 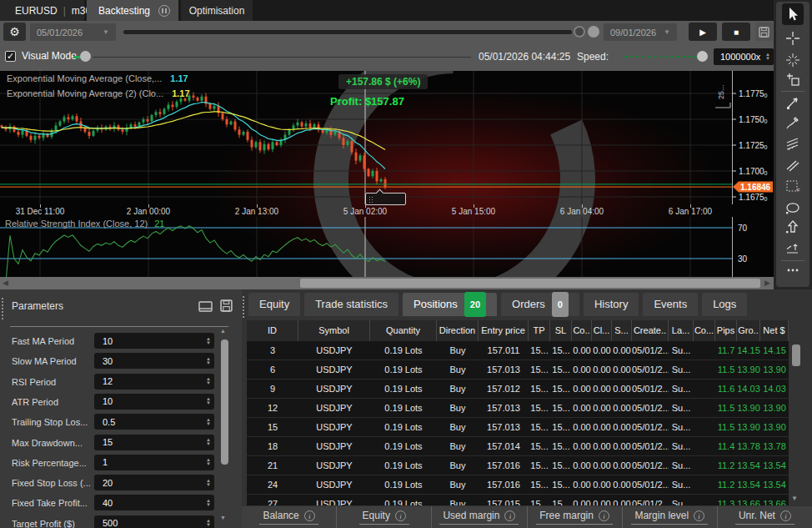 What do you see at coordinates (726, 330) in the screenshot?
I see `column-header: Pips` at bounding box center [726, 330].